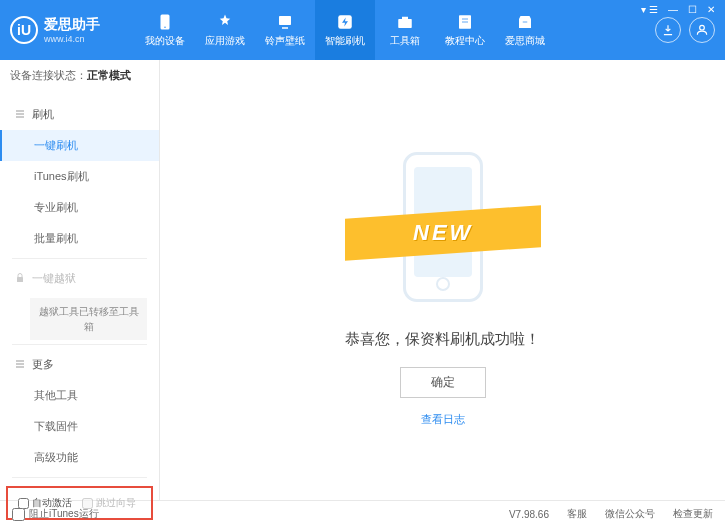  What do you see at coordinates (225, 30) in the screenshot?
I see `nav-apps: 应用游戏` at bounding box center [225, 30].